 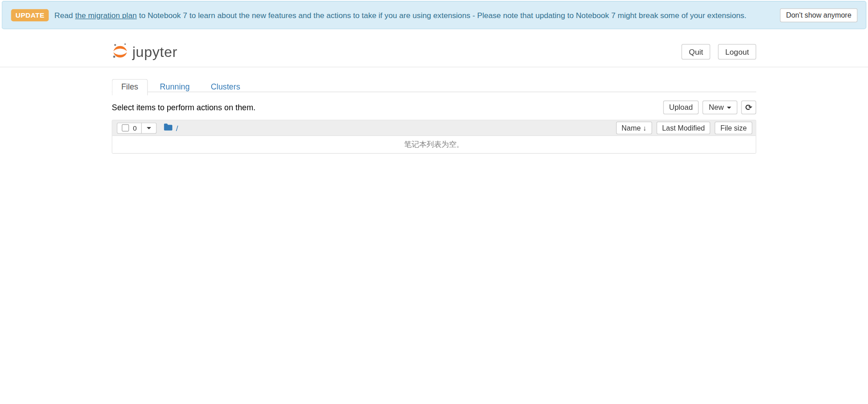 I want to click on migration-plan-link: the migration plan, so click(x=106, y=15).